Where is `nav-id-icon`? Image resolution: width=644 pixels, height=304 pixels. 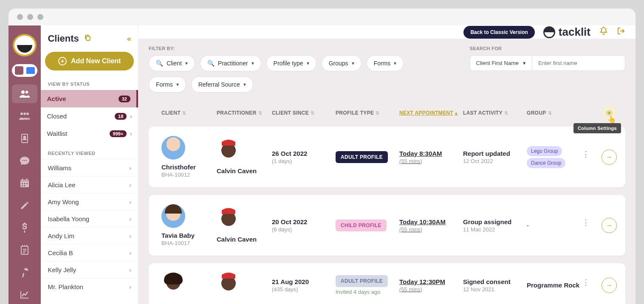 nav-id-icon is located at coordinates (25, 138).